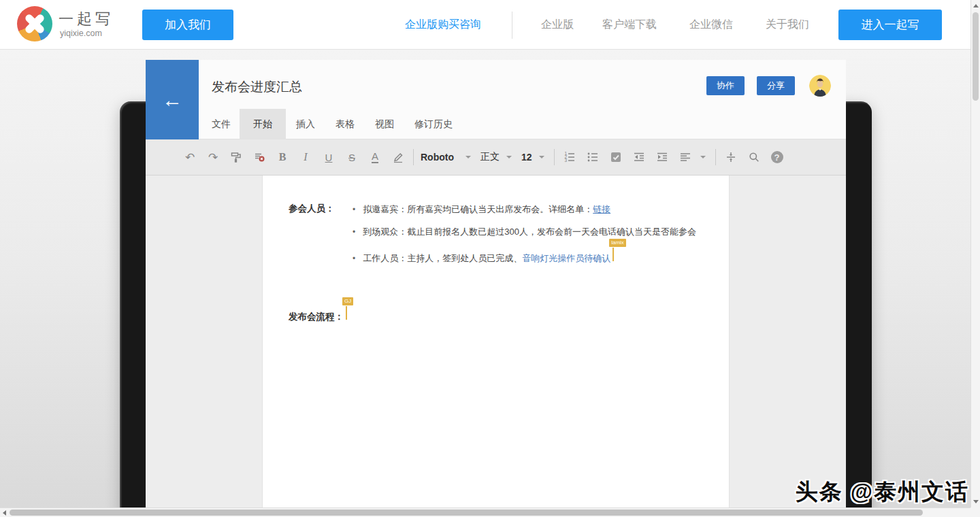 Image resolution: width=980 pixels, height=517 pixels. I want to click on redo-icon: ↷, so click(213, 157).